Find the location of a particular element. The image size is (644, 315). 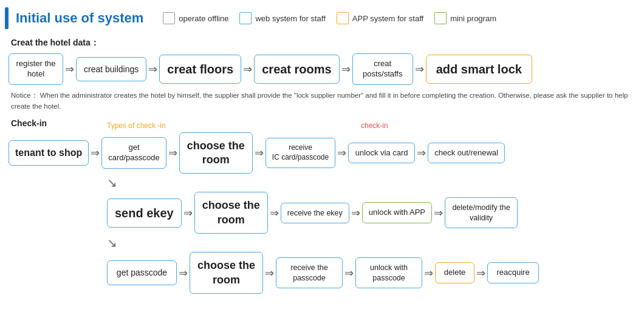

legend-label-app: APP system for staff is located at coordinates (388, 18).